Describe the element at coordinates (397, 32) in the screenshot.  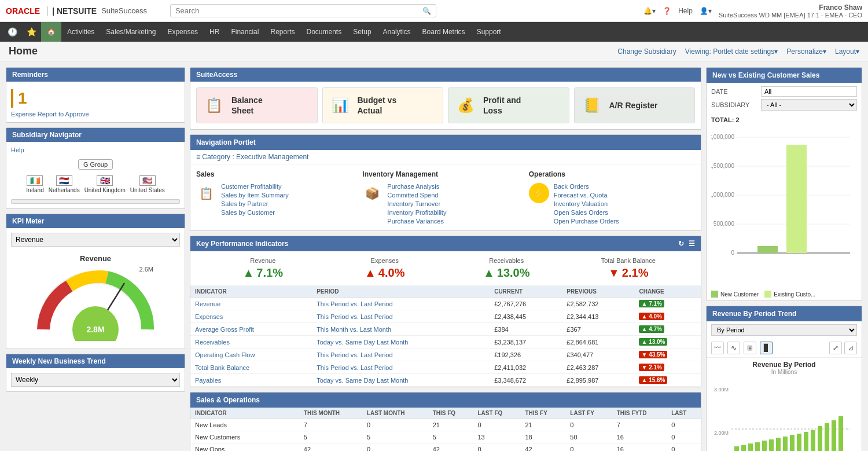
I see `nav-analytics: Analytics` at that location.